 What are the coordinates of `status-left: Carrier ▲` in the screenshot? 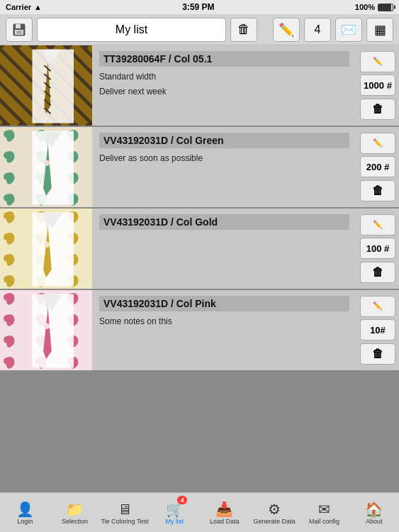 It's located at (24, 7).